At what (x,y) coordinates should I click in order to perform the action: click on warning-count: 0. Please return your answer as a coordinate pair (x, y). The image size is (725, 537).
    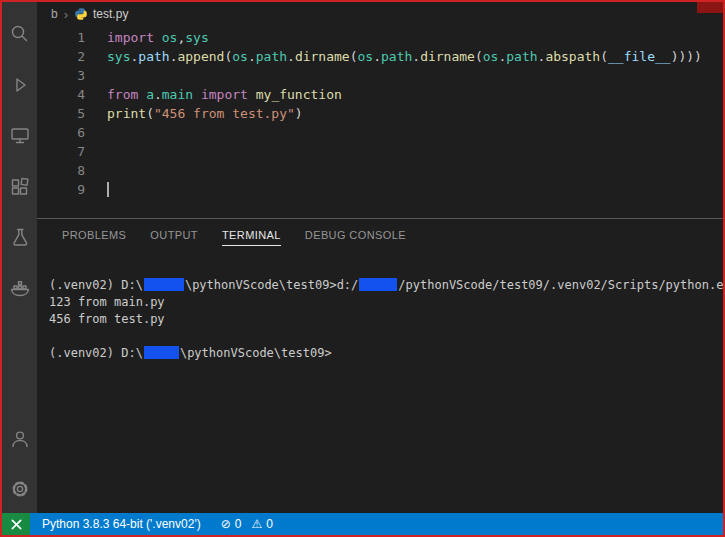
    Looking at the image, I should click on (270, 524).